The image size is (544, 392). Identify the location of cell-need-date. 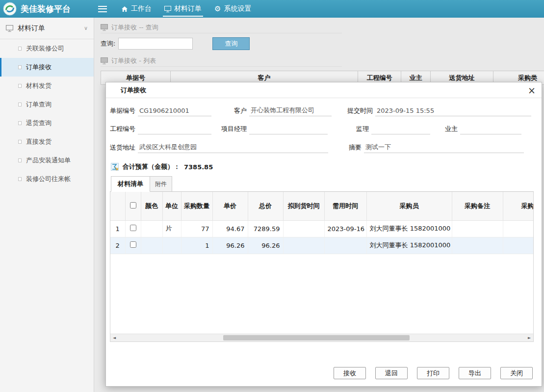
(345, 245).